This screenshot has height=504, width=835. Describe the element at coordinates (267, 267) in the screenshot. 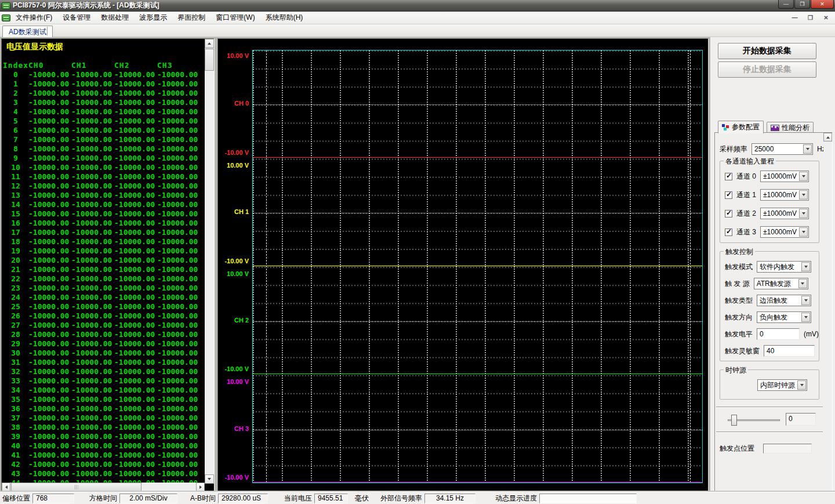

I see `cursor-a-line` at that location.